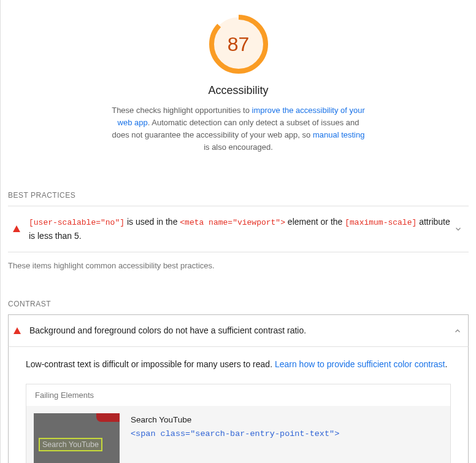 The height and width of the screenshot is (463, 476). I want to click on code-maximum-scale: [maximum-scale], so click(380, 222).